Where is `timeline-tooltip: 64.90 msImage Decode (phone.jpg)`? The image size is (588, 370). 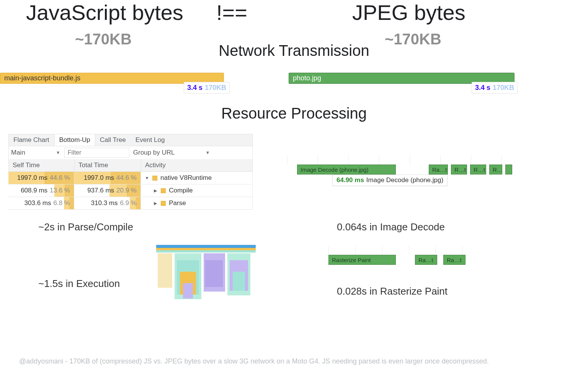 timeline-tooltip: 64.90 msImage Decode (phone.jpg) is located at coordinates (390, 180).